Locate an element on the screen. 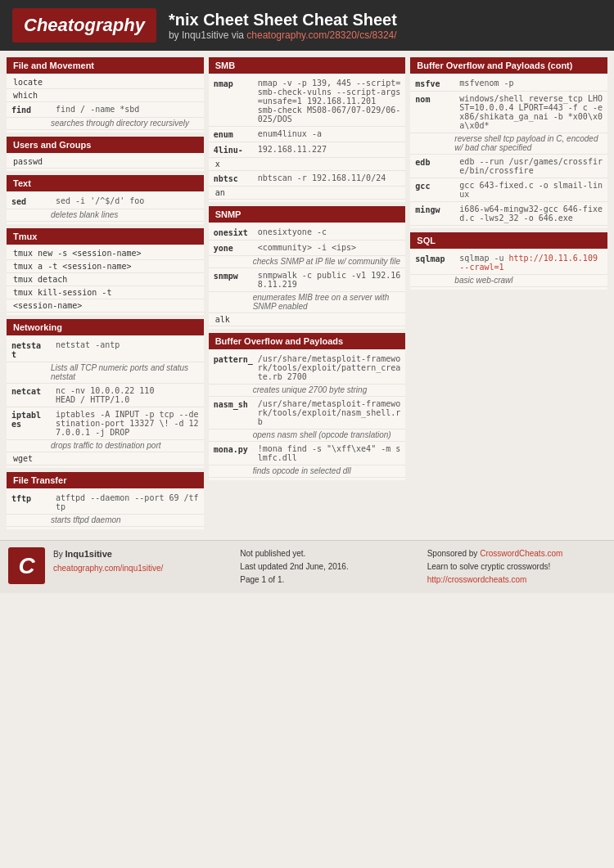 This screenshot has height=868, width=614. list-item: which is located at coordinates (105, 96).